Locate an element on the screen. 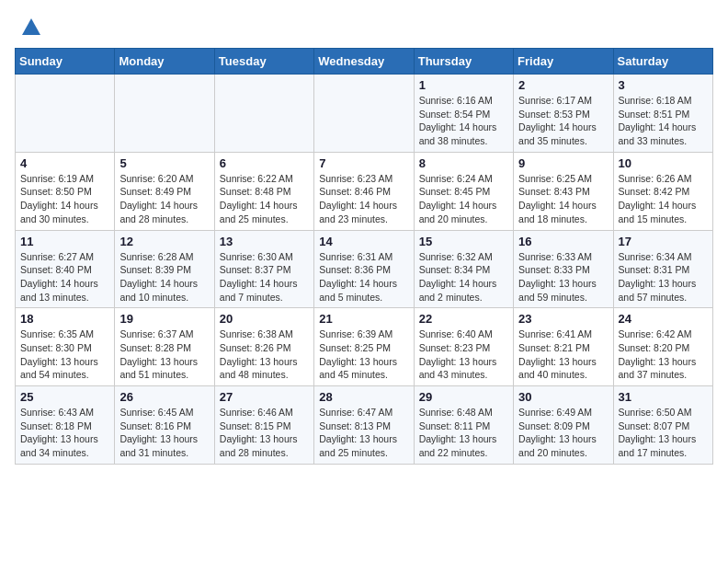  calendar-cell: 21Sunrise: 6:39 AM Sunset: 8:25 PM Dayli… is located at coordinates (364, 348).